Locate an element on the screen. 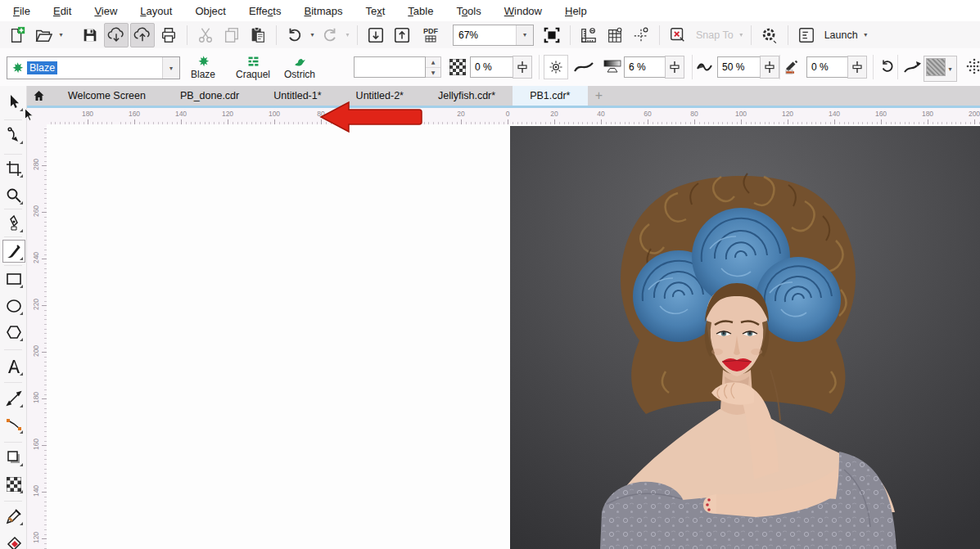  slider-handle-icon is located at coordinates (857, 67).